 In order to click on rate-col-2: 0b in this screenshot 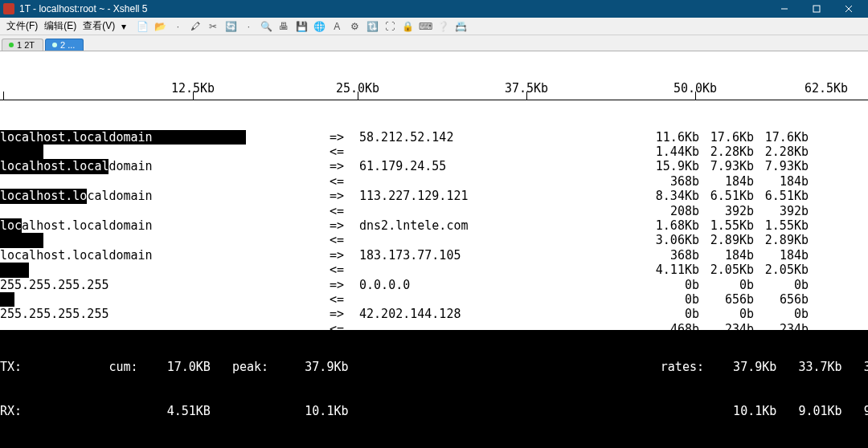, I will do `click(731, 285)`.